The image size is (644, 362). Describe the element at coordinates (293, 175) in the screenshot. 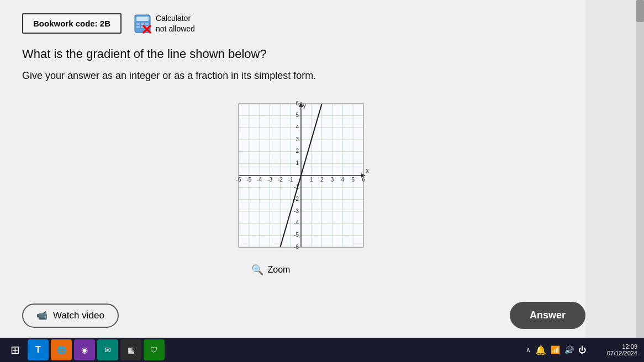

I see `graph-canvas` at that location.